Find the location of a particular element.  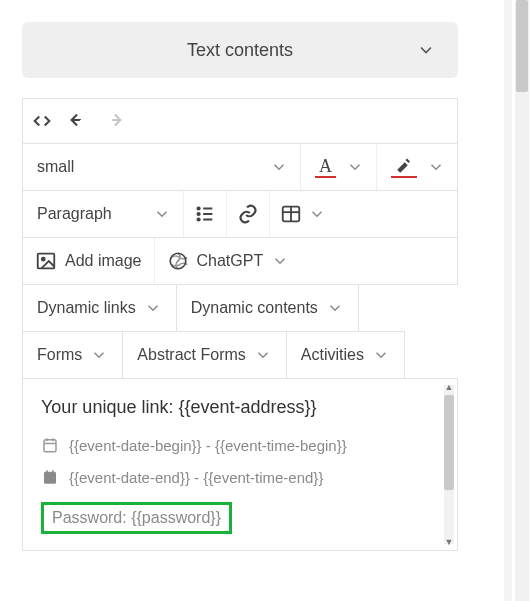

table-button is located at coordinates (303, 214).